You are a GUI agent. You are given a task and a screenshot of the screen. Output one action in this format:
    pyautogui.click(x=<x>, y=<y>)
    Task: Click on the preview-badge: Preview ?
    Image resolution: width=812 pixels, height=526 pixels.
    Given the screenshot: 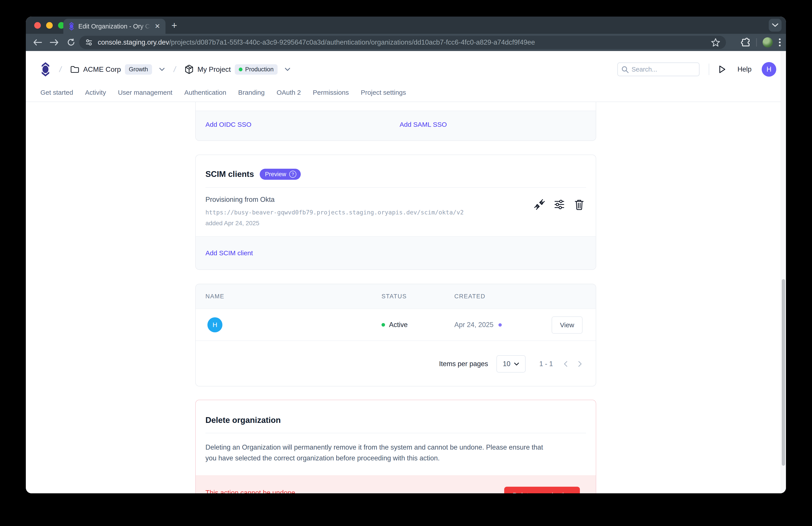 What is the action you would take?
    pyautogui.click(x=280, y=174)
    